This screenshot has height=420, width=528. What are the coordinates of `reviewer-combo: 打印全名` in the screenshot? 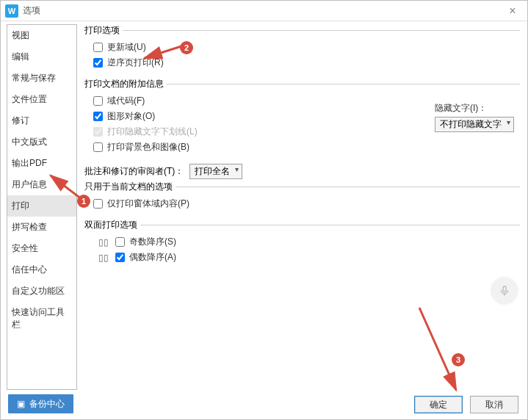 It's located at (216, 172).